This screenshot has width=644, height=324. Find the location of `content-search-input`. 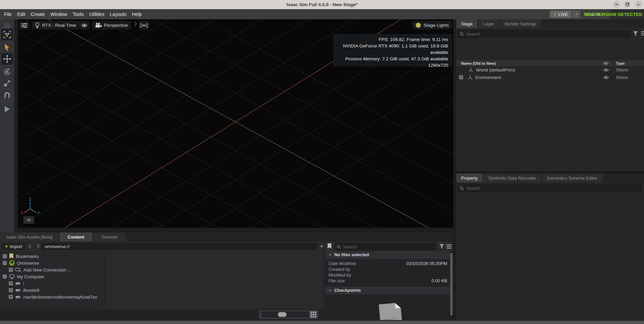

content-search-input is located at coordinates (389, 247).